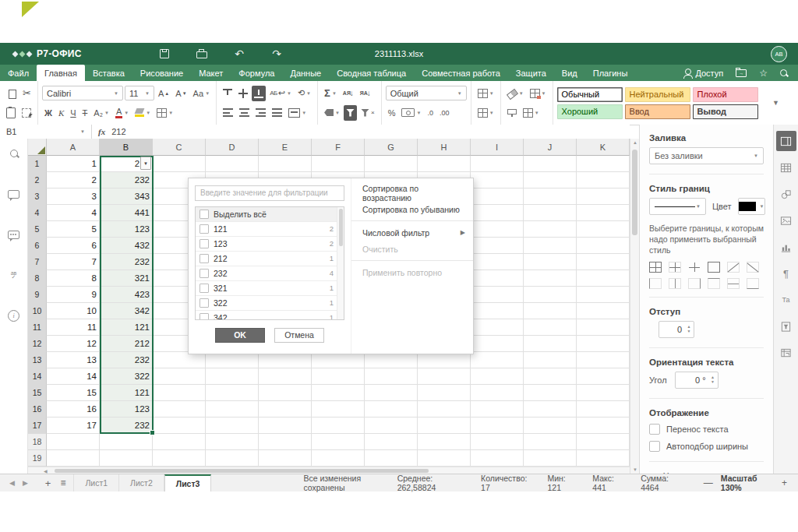 The height and width of the screenshot is (532, 798). I want to click on cell-j8, so click(550, 279).